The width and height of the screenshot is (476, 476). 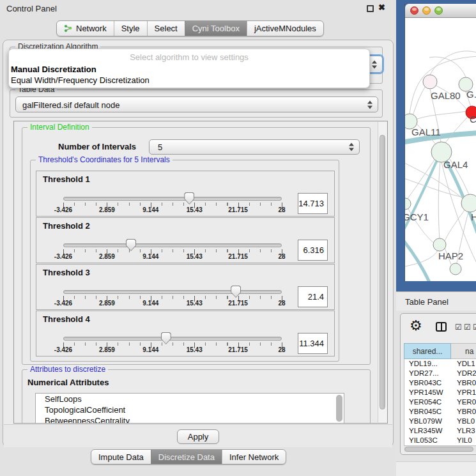 What do you see at coordinates (436, 146) in the screenshot?
I see `network-window-frame: GAL80 G. C GAL11 GAL4 GCY1 H HAP2` at bounding box center [436, 146].